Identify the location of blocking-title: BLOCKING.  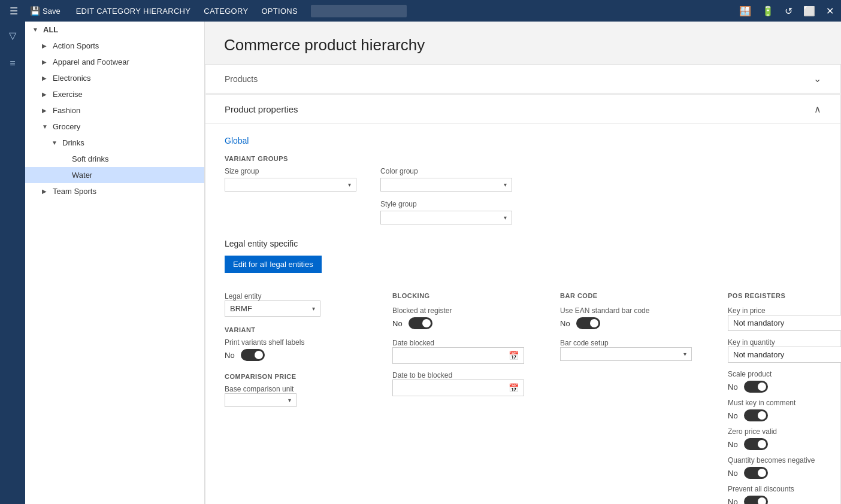
(458, 296).